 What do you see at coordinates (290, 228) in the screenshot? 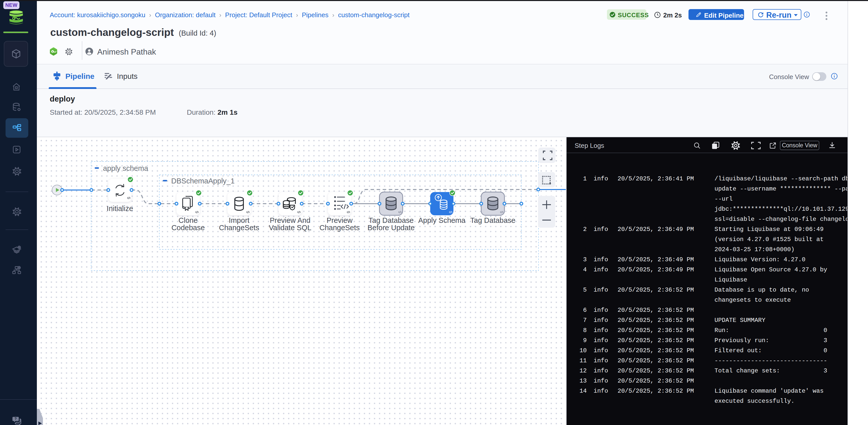
I see `svg-text: Validate SQL` at bounding box center [290, 228].